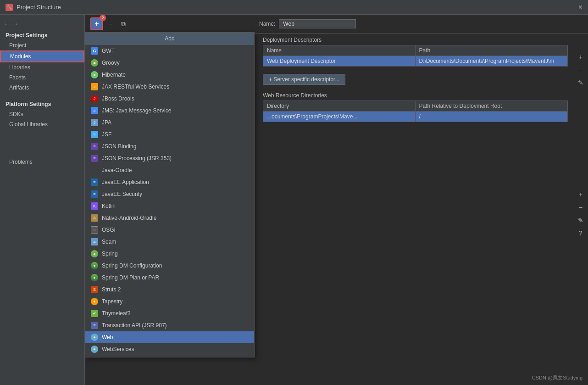 Image resolution: width=588 pixels, height=385 pixels. Describe the element at coordinates (170, 87) in the screenshot. I see `dropdown-item-jax: JJAX RESTful Web Services` at that location.